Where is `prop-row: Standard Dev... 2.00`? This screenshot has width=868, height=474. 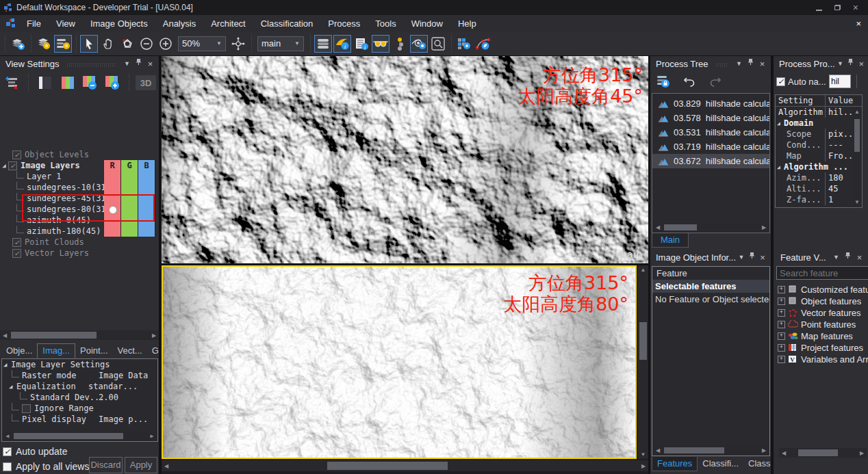 prop-row: Standard Dev... 2.00 is located at coordinates (79, 397).